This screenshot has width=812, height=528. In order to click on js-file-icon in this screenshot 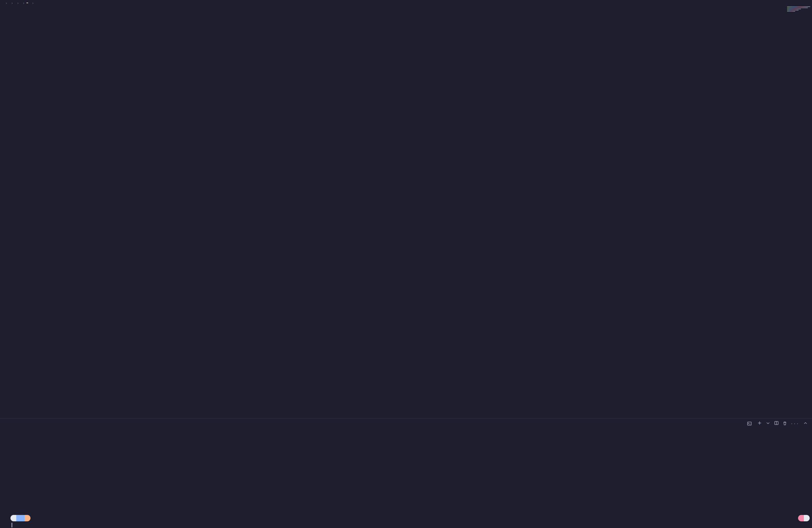, I will do `click(27, 3)`.